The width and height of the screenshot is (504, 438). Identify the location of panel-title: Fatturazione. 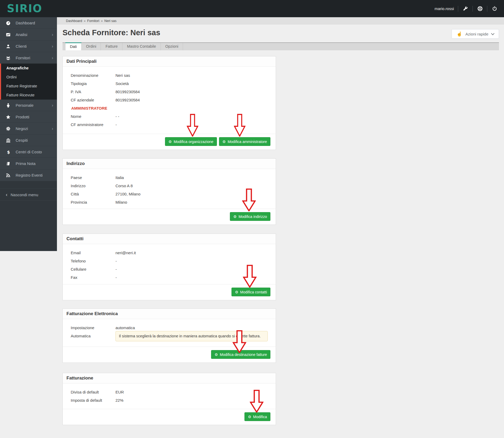
(169, 378).